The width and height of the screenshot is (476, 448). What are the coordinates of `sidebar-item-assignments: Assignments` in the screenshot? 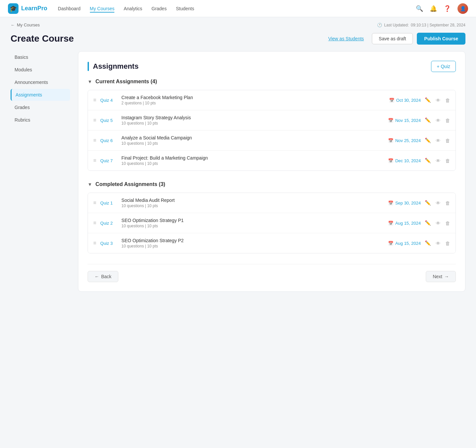 It's located at (40, 95).